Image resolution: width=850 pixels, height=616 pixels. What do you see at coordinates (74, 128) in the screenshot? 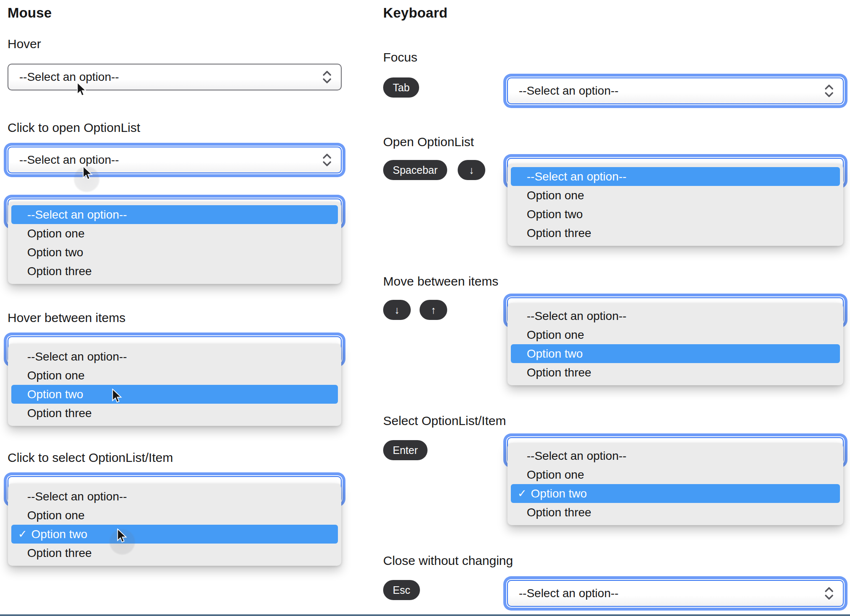
I see `section-title-click-open: Click to open OptionList` at bounding box center [74, 128].